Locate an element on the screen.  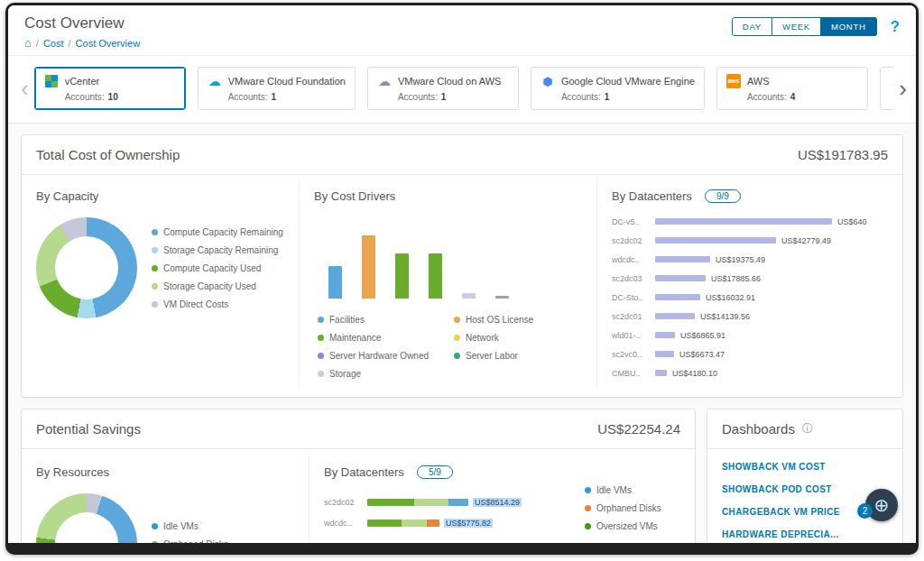
account-card-vcenter: vCenter Accounts: 10 is located at coordinates (110, 88).